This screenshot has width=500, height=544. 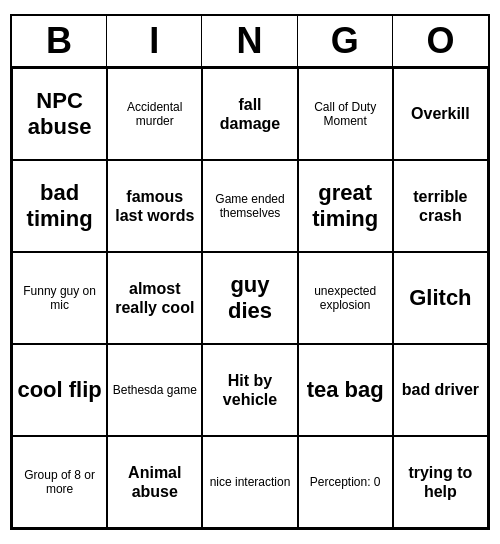 I want to click on bingo-cell-13: unexpected explosion, so click(x=346, y=298).